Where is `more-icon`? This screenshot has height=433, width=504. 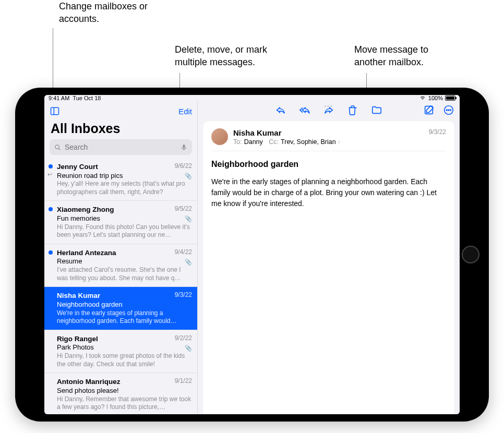 more-icon is located at coordinates (449, 111).